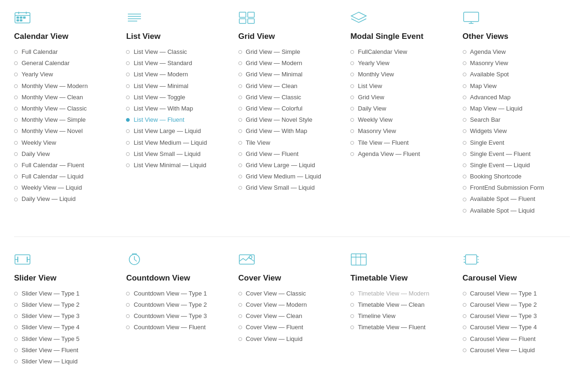 The height and width of the screenshot is (392, 584). I want to click on list-item: Monthly View — Simple, so click(67, 120).